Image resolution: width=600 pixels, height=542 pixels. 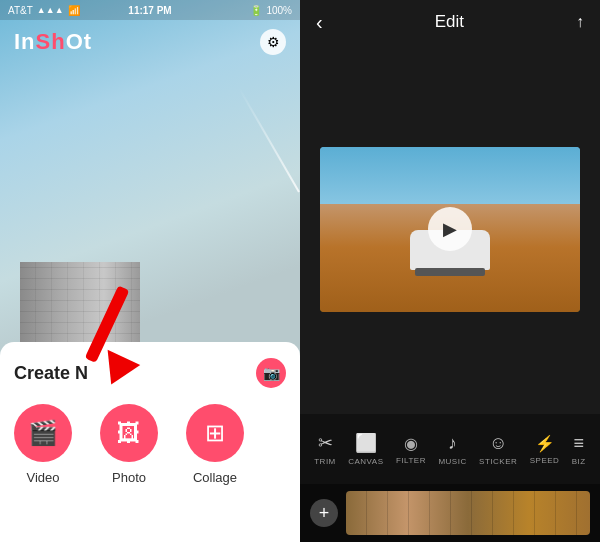 What do you see at coordinates (215, 433) in the screenshot?
I see `collage-icon: ⊞` at bounding box center [215, 433].